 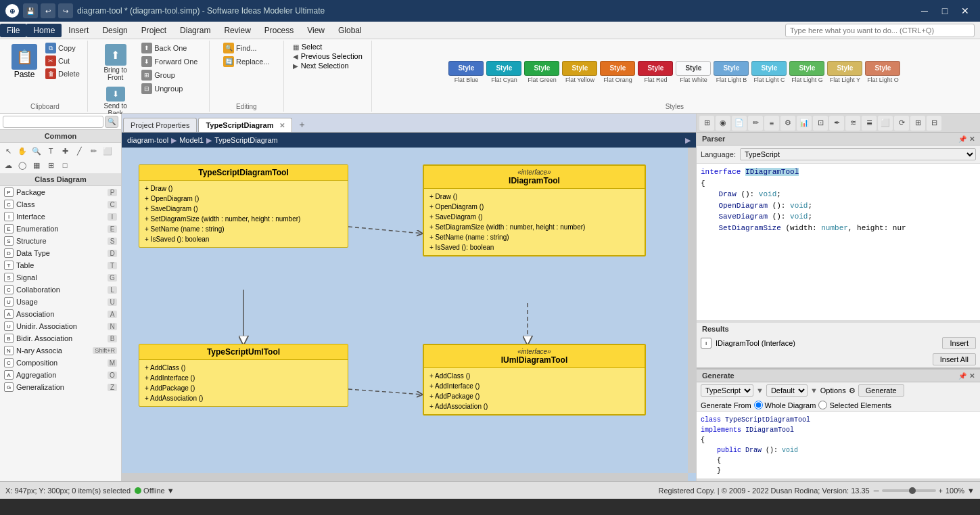 I want to click on selected-elements-radio, so click(x=822, y=405).